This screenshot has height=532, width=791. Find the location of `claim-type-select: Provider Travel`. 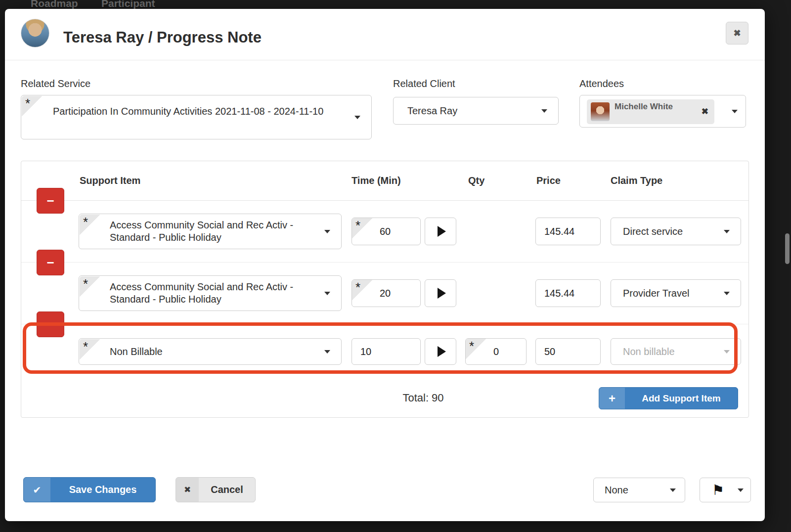

claim-type-select: Provider Travel is located at coordinates (676, 293).